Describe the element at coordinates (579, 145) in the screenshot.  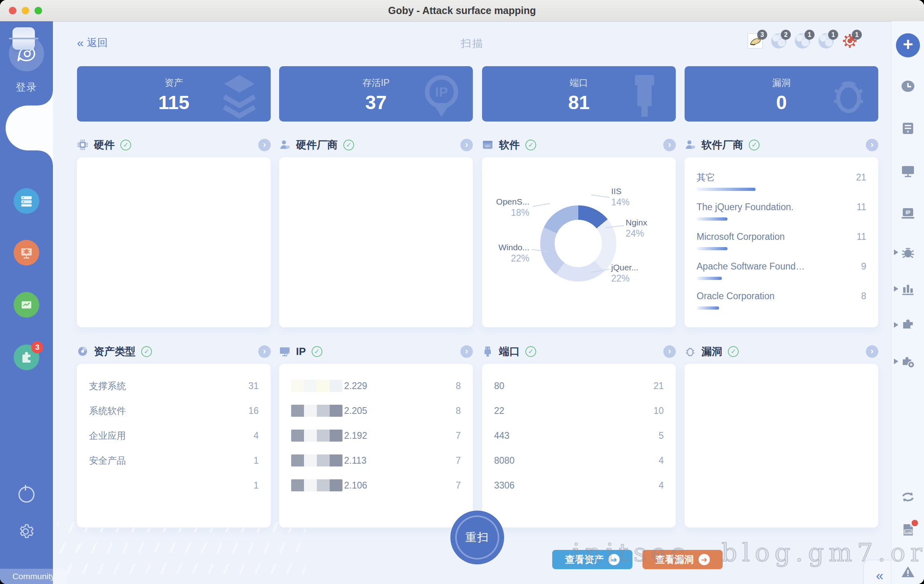
I see `panel-header-software: </> 软件 ✓ ›` at that location.